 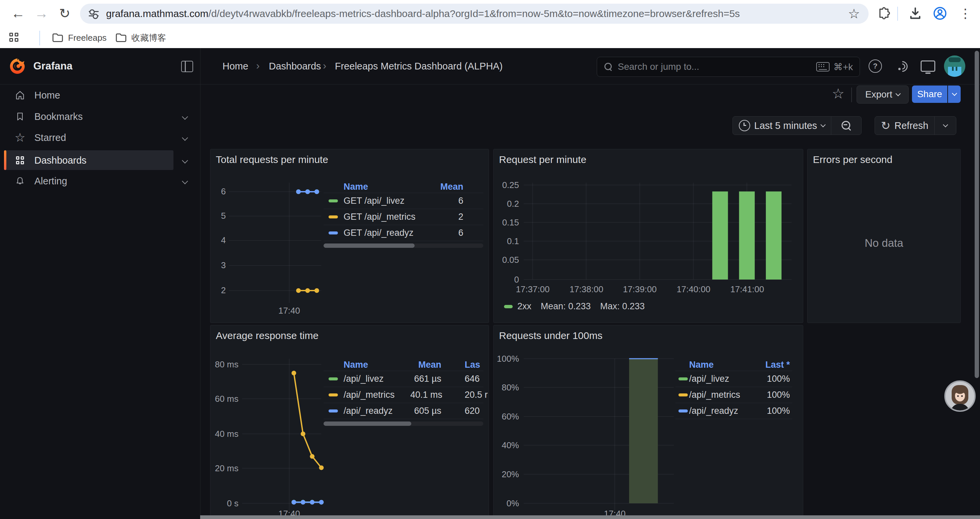 I want to click on sidebar-item-dashboards: Dashboards, so click(x=100, y=160).